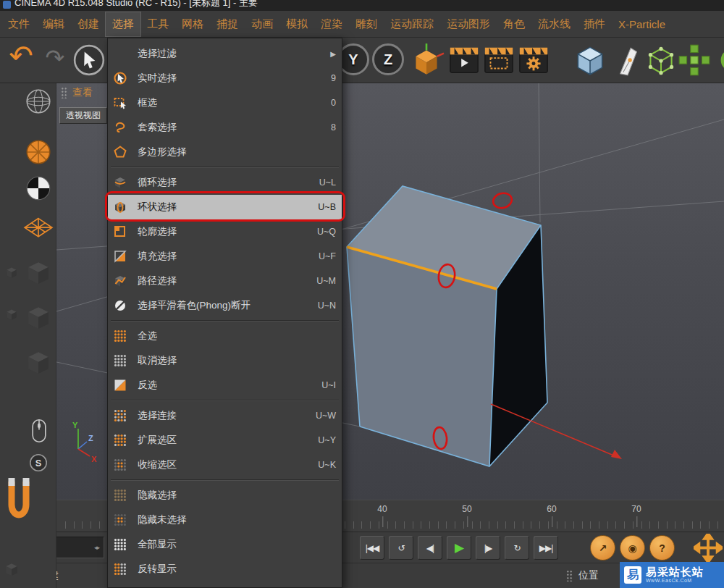 The height and width of the screenshot is (588, 724). I want to click on menu-item-扩展选区: 扩展选区U~Y, so click(224, 440).